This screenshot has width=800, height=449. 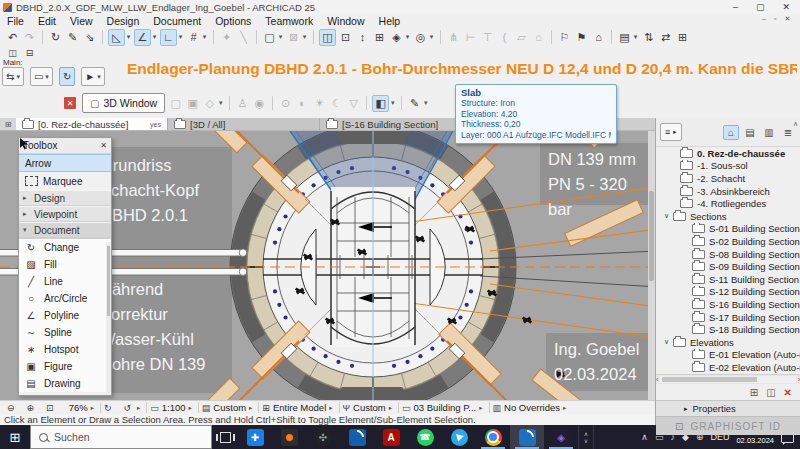 What do you see at coordinates (728, 192) in the screenshot?
I see `nav-item: ∨ -3. Absinkbereich` at bounding box center [728, 192].